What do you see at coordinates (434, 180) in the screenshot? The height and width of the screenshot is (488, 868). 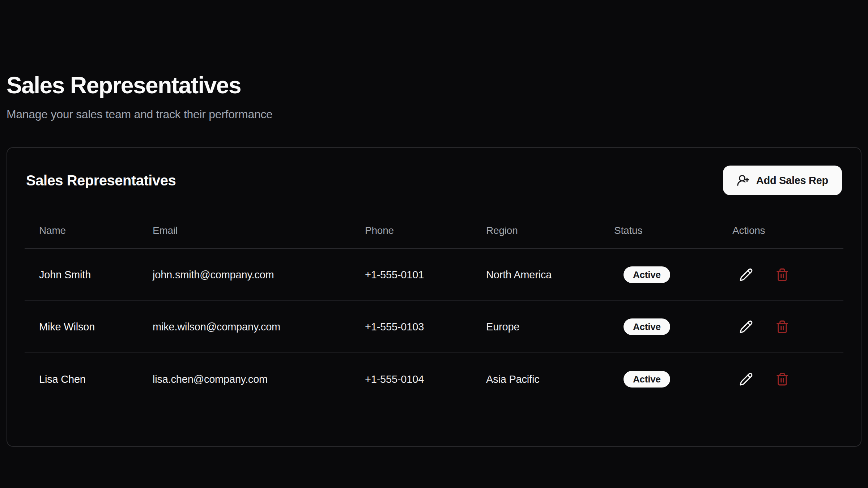 I see `card-header: Sales Representatives Add Sales Rep` at bounding box center [434, 180].